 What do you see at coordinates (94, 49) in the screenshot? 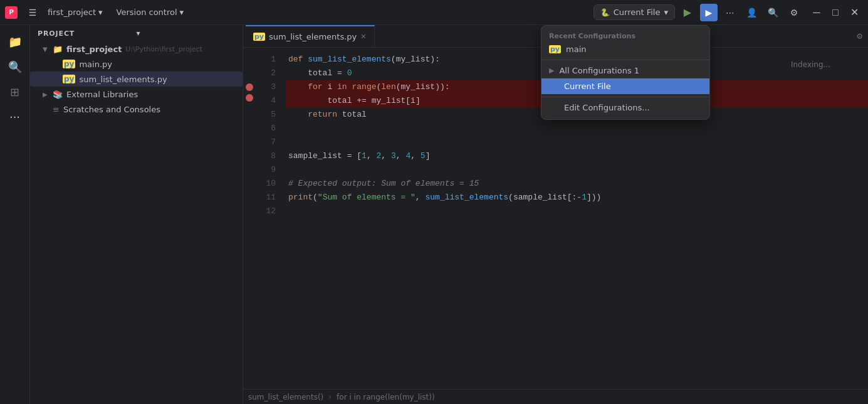
I see `root-label: first_project` at bounding box center [94, 49].